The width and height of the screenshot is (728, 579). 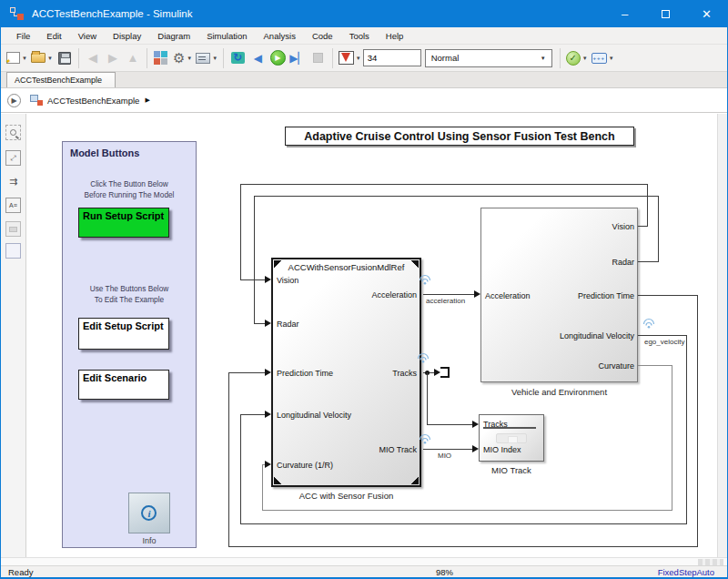 I want to click on status-solver: FixedStepAuto, so click(x=686, y=572).